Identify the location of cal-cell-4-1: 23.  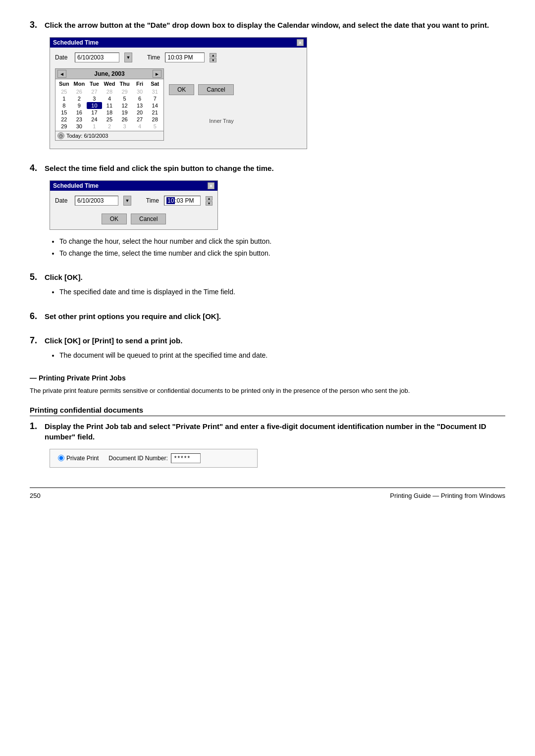
(79, 119).